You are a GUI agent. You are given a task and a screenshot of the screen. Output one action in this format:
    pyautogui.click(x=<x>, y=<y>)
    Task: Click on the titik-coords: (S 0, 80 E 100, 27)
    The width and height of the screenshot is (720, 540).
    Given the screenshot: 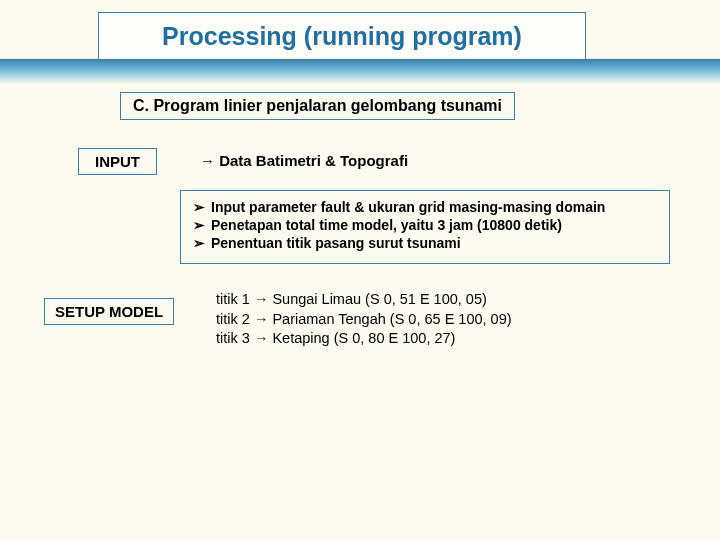 What is the action you would take?
    pyautogui.click(x=395, y=338)
    